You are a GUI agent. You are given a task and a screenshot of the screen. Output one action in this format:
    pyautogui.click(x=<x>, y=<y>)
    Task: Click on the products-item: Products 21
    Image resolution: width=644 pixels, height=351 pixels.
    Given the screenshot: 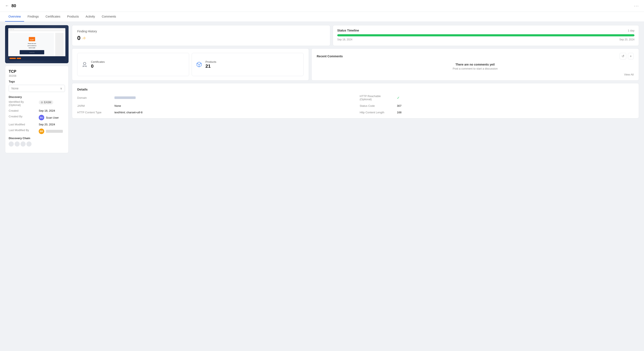 What is the action you would take?
    pyautogui.click(x=248, y=64)
    